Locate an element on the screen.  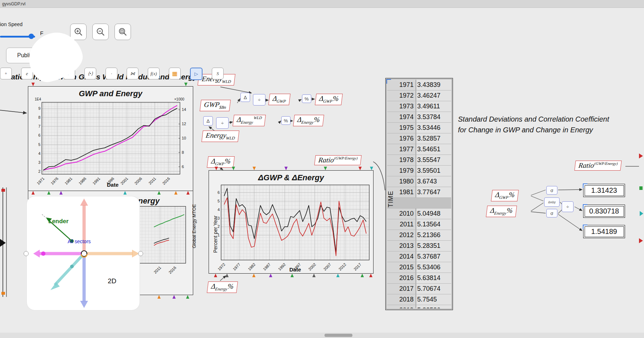
sigma-op-energy: σ is located at coordinates (552, 213).